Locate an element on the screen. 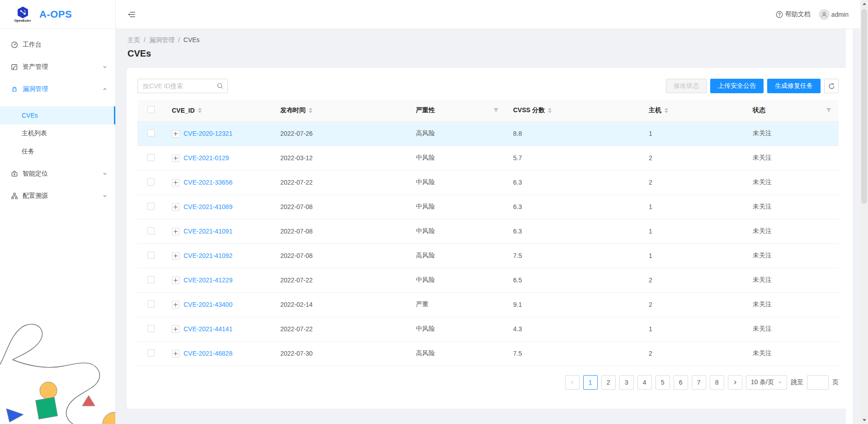 This screenshot has height=424, width=868. sync-icon is located at coordinates (832, 86).